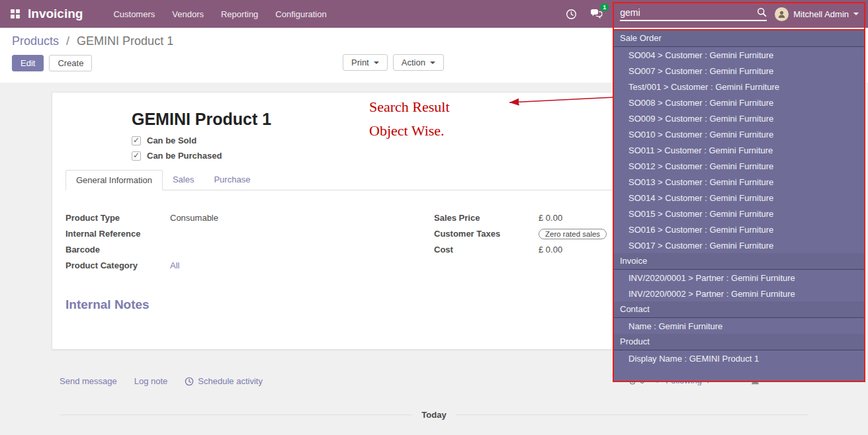 This screenshot has height=435, width=868. I want to click on create-button: Create, so click(70, 63).